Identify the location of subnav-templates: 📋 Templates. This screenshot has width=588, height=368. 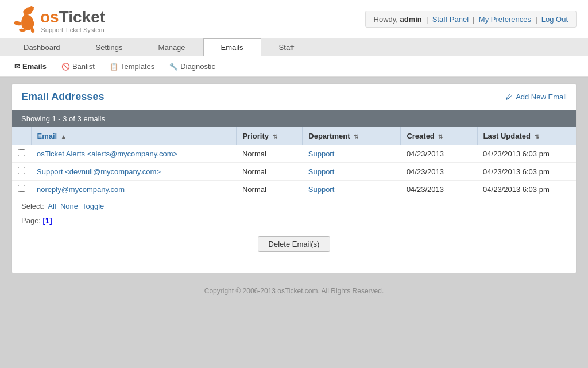
(132, 67).